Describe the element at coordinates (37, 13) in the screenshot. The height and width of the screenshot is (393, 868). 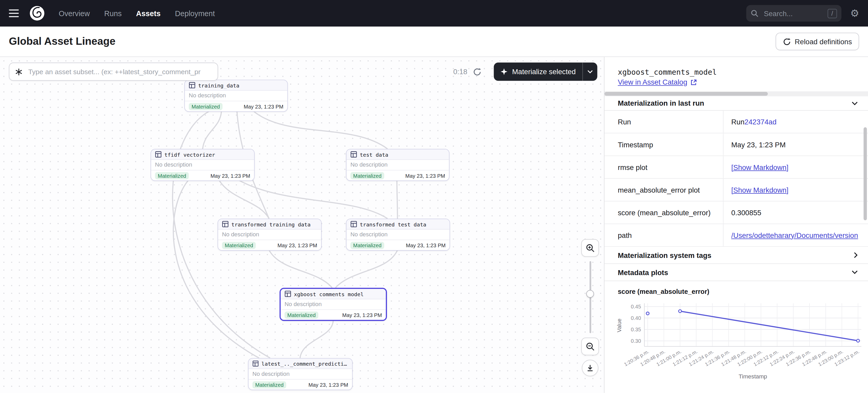
I see `dagster-logo` at that location.